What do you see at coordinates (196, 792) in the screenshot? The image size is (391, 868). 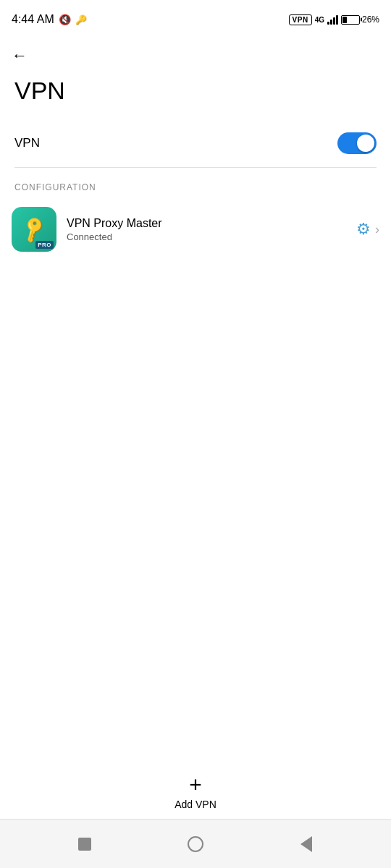 I see `add-vpn-button: + Add VPN` at bounding box center [196, 792].